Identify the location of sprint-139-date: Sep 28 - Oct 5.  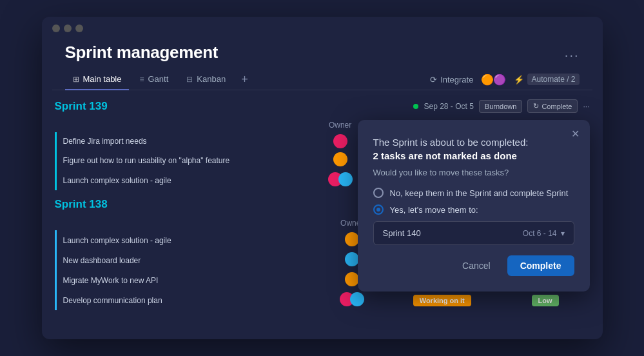
(449, 106).